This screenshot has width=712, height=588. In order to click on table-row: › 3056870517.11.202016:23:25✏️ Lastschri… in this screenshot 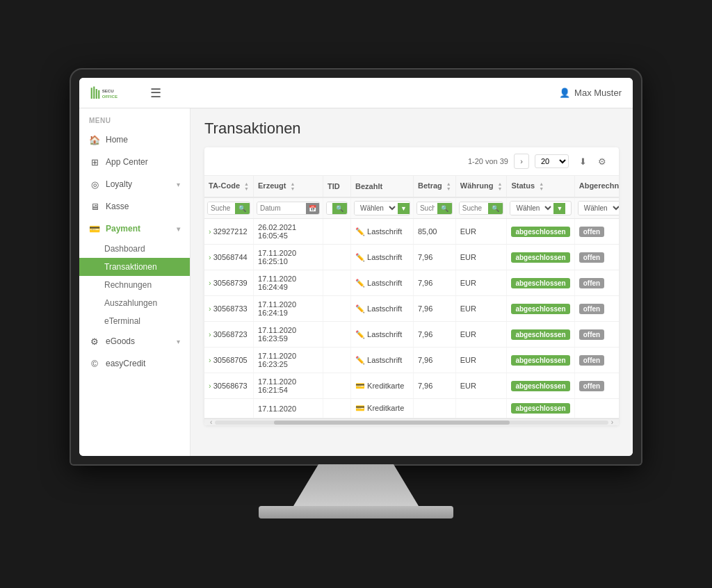, I will do `click(412, 360)`.